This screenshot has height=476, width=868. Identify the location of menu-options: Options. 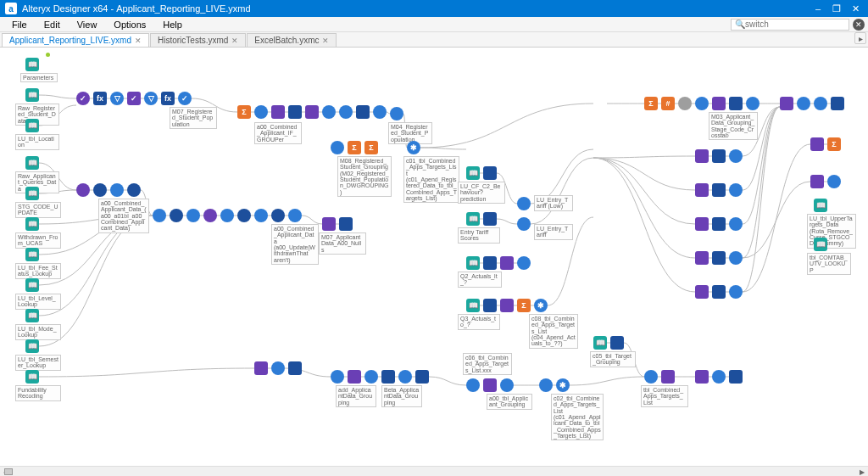
(130, 25).